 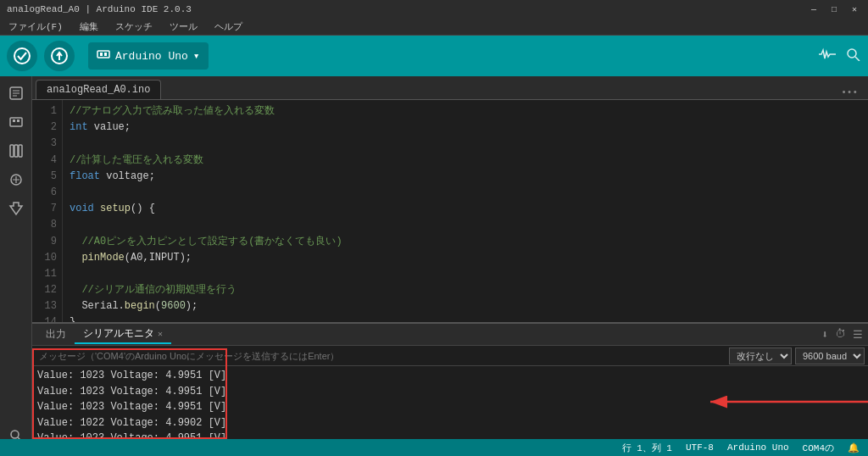 I want to click on menu-sketch: スケッチ, so click(x=134, y=27).